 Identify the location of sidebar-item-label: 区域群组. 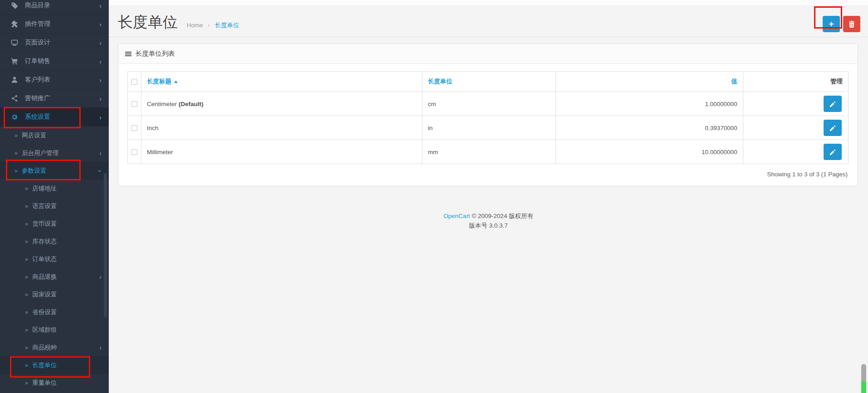
(44, 330).